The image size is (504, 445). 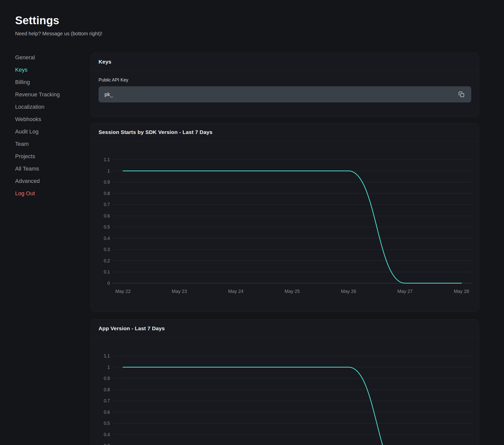 What do you see at coordinates (236, 291) in the screenshot?
I see `svg-text: May 24` at bounding box center [236, 291].